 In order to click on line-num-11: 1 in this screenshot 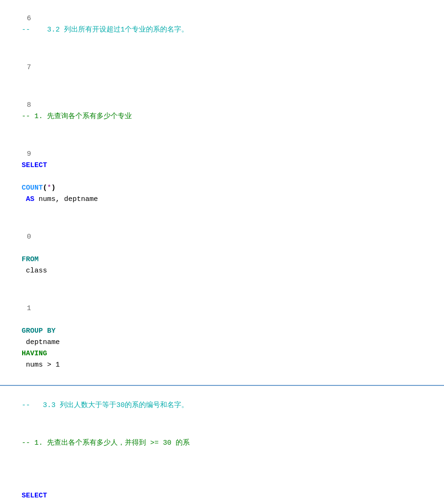, I will do `click(26, 309)`.